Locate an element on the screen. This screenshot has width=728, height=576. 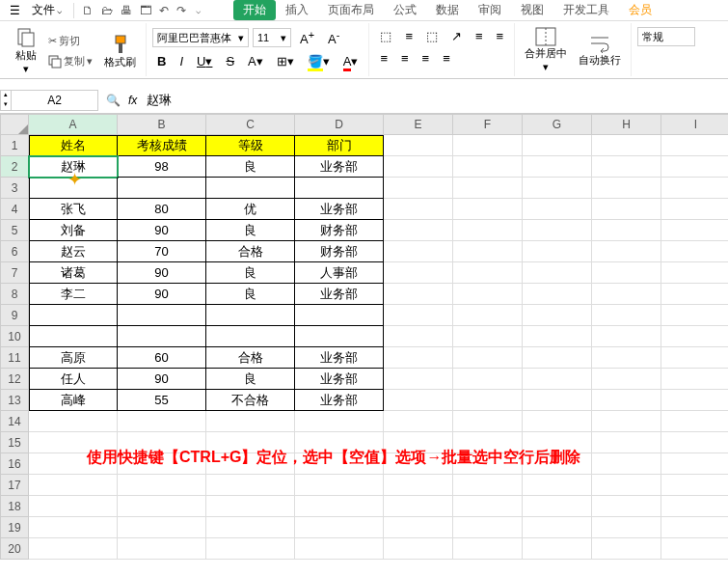
cell-E10 is located at coordinates (418, 337).